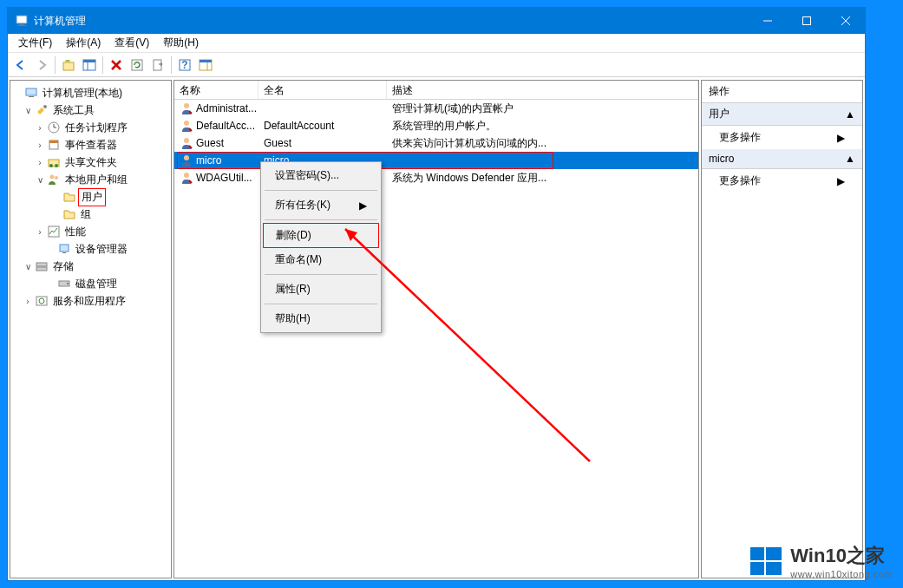  Describe the element at coordinates (436, 160) in the screenshot. I see `list-row-micro: micro micro` at that location.